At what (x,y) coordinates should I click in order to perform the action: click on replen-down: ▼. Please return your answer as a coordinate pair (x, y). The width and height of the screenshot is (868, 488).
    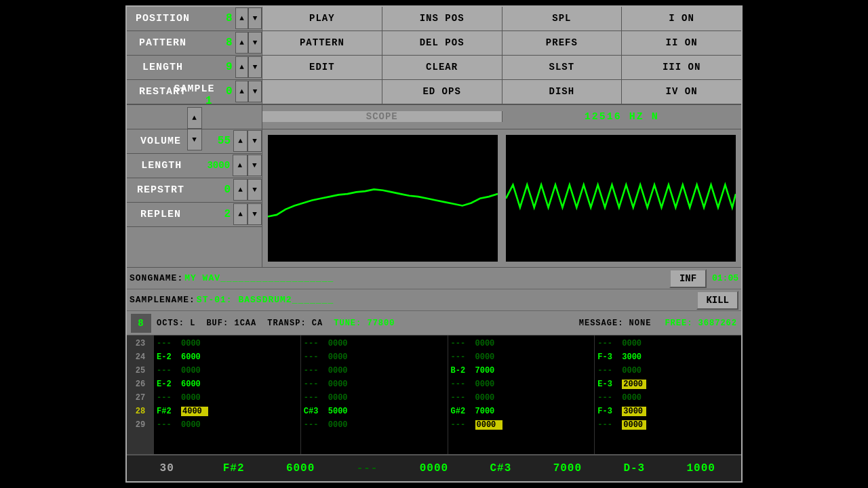
    Looking at the image, I should click on (255, 214).